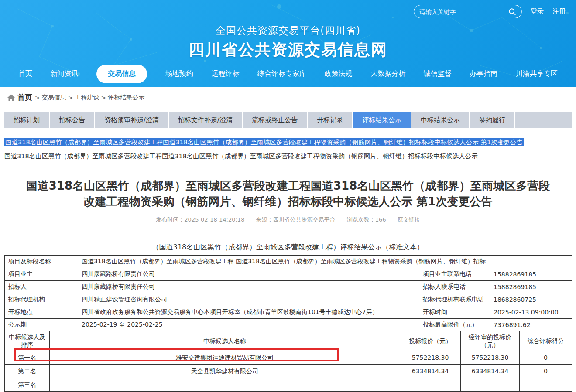 This screenshot has width=576, height=392. Describe the element at coordinates (325, 262) in the screenshot. I see `row-value: 国道318名山区黑竹（成都界）至雨城区多营段改建工程 国道318名山区黑竹（成都…` at that location.